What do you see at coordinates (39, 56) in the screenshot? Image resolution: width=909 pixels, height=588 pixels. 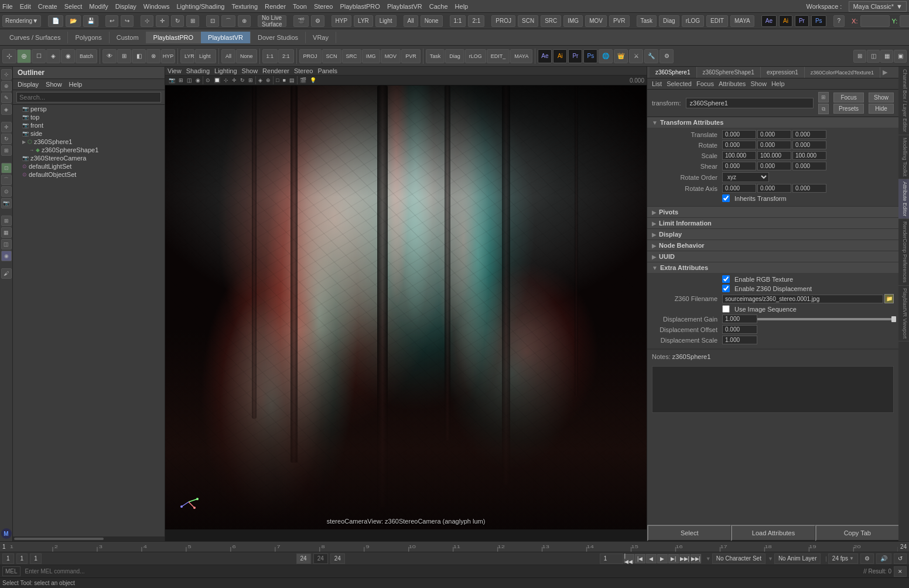 I see `shelf-icon-3: ☐` at bounding box center [39, 56].